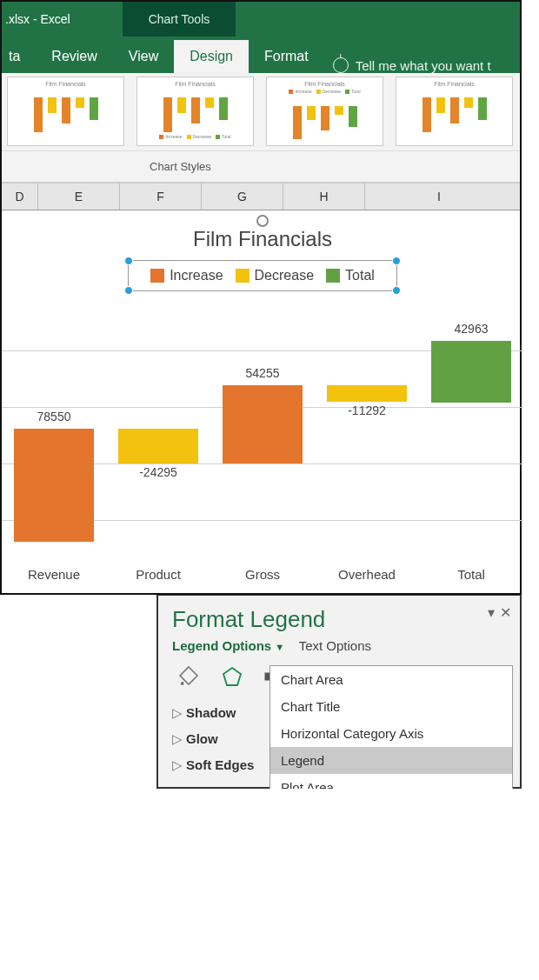  Describe the element at coordinates (391, 727) in the screenshot. I see `chart-element-dropdown: Chart Area Chart Title Horizontal Catego…` at that location.